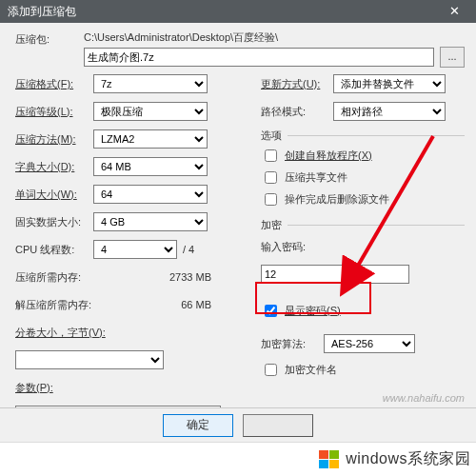 This screenshot has width=476, height=476. Describe the element at coordinates (259, 57) in the screenshot. I see `archive-filename-input` at that location.